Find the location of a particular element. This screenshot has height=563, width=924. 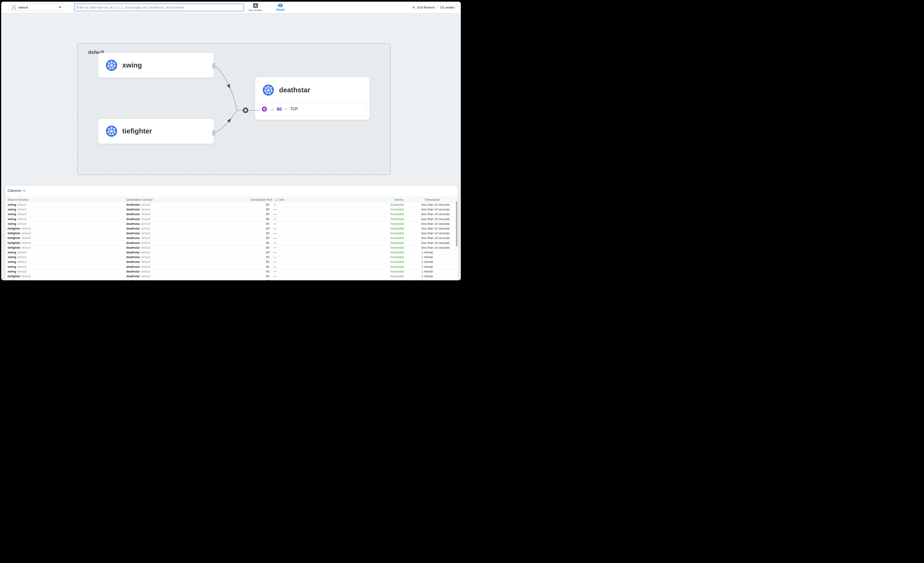

col-header-destination-port: Destination Port is located at coordinates (261, 200).